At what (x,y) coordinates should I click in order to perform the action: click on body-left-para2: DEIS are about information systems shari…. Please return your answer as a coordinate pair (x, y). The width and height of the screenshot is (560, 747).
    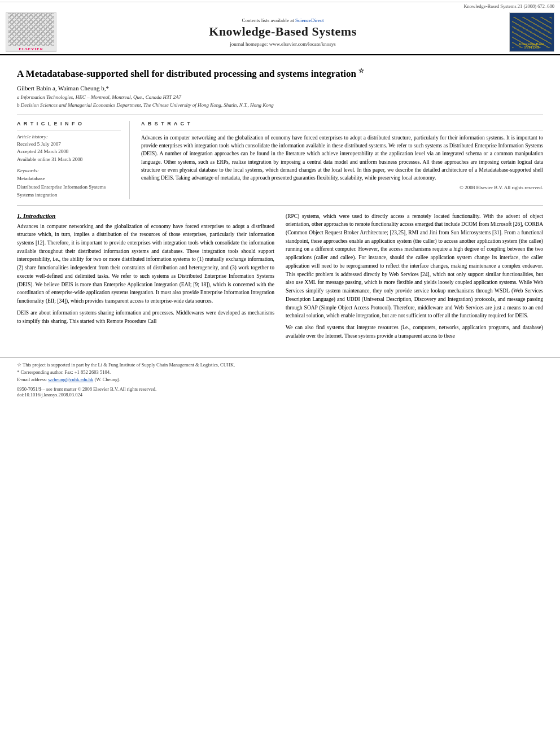
    Looking at the image, I should click on (146, 317).